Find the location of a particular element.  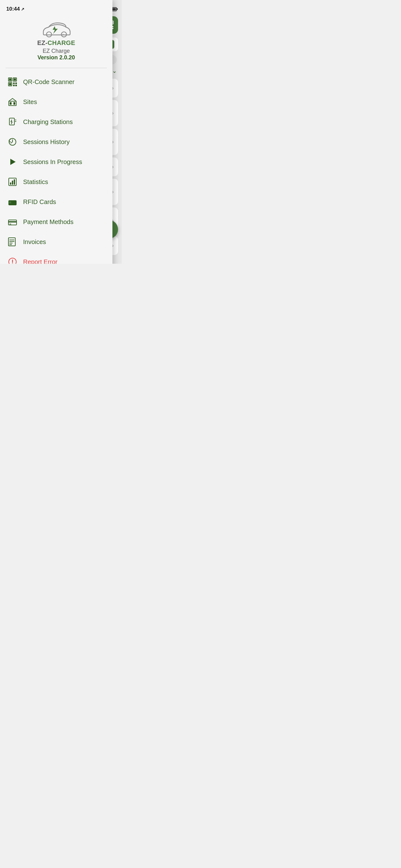

nav-item-invoices: Invoices is located at coordinates (56, 242).